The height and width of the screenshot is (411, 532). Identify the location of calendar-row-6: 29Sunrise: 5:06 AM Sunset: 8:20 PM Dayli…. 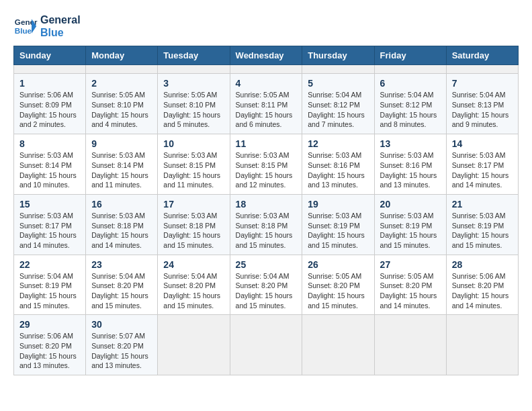
(266, 345).